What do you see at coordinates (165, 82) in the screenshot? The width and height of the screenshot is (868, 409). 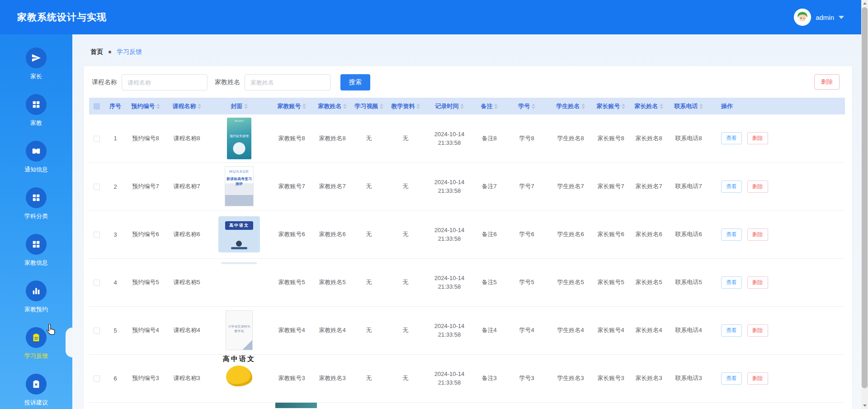 I see `course-name-input` at bounding box center [165, 82].